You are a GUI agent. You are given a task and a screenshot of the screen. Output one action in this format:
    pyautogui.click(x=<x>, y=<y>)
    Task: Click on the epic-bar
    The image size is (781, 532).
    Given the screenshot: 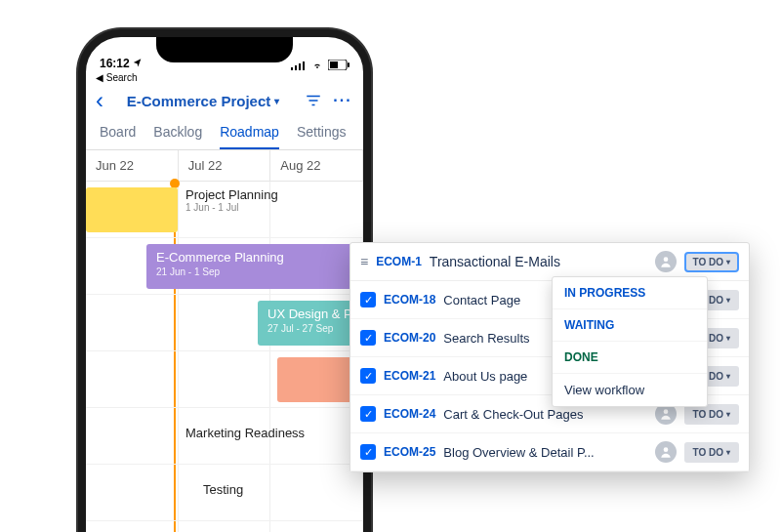 What is the action you would take?
    pyautogui.click(x=132, y=210)
    